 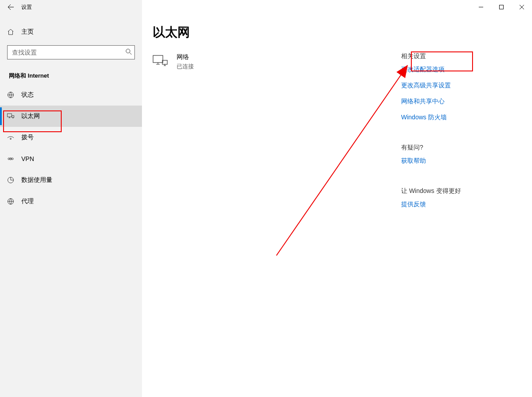 I want to click on sidebar-item-dialup: 拨号, so click(x=71, y=138).